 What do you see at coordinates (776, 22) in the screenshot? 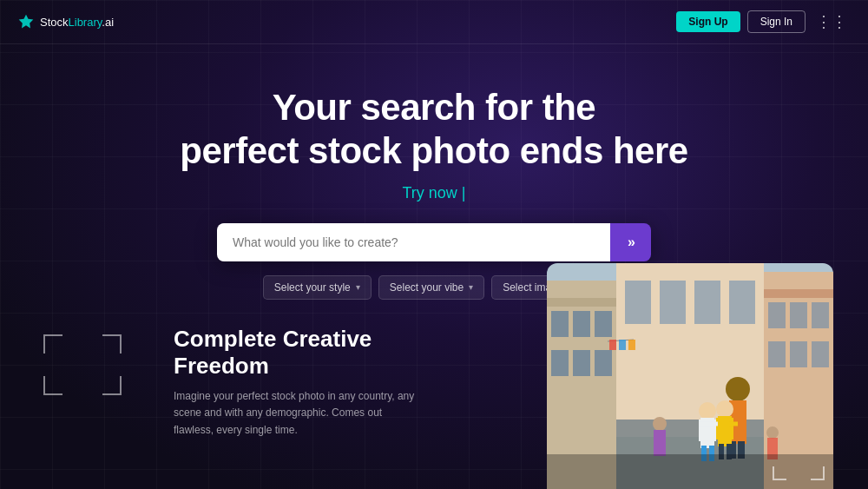
I see `signin-button: Sign In` at bounding box center [776, 22].